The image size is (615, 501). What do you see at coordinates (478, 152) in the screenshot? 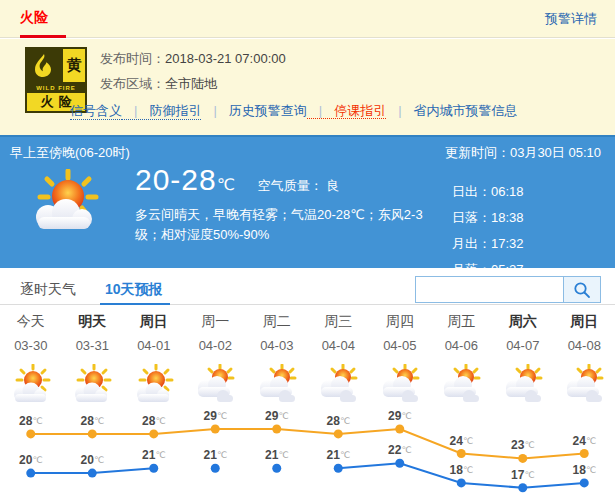
I see `update-time-label: 更新时间：` at bounding box center [478, 152].